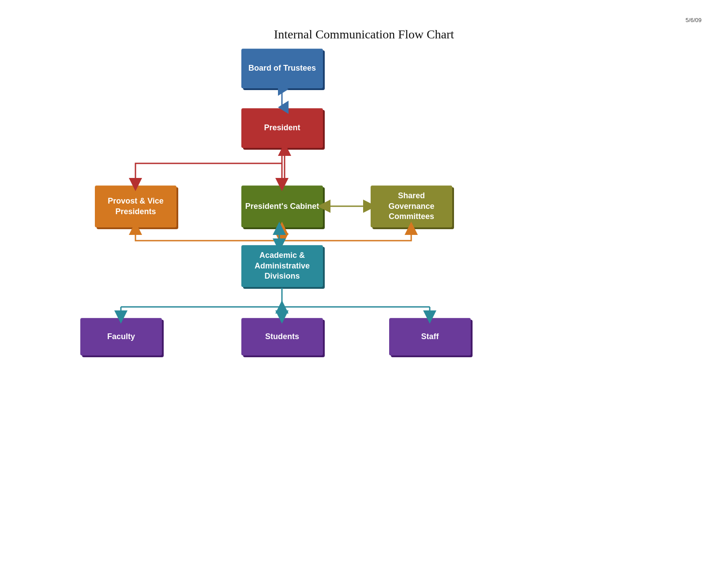 Image resolution: width=728 pixels, height=563 pixels. What do you see at coordinates (411, 207) in the screenshot?
I see `shared-governance-box: Shared Governance Committees` at bounding box center [411, 207].